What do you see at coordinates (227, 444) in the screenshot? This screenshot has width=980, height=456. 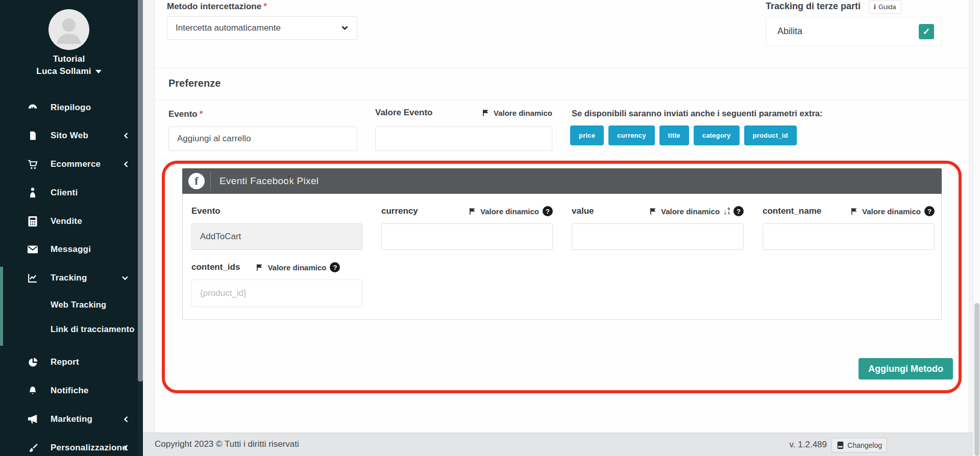 I see `copyright-text: Copyright 2023 © Tutti i diritti riserva…` at bounding box center [227, 444].